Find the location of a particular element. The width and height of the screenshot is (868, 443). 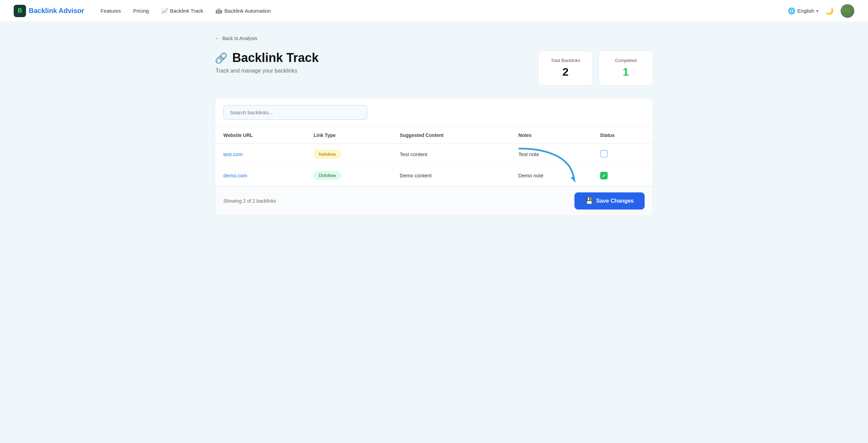

nav-features: Features is located at coordinates (111, 11).